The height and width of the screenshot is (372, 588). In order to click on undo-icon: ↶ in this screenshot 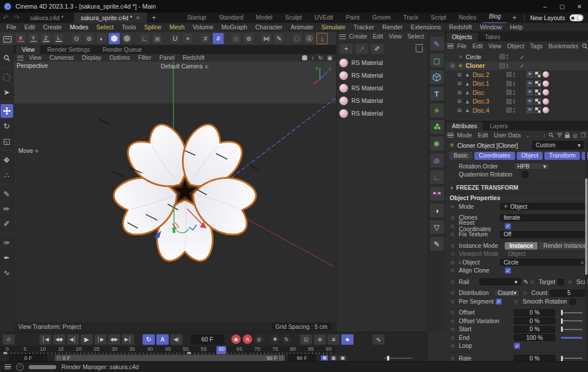, I will do `click(6, 18)`.